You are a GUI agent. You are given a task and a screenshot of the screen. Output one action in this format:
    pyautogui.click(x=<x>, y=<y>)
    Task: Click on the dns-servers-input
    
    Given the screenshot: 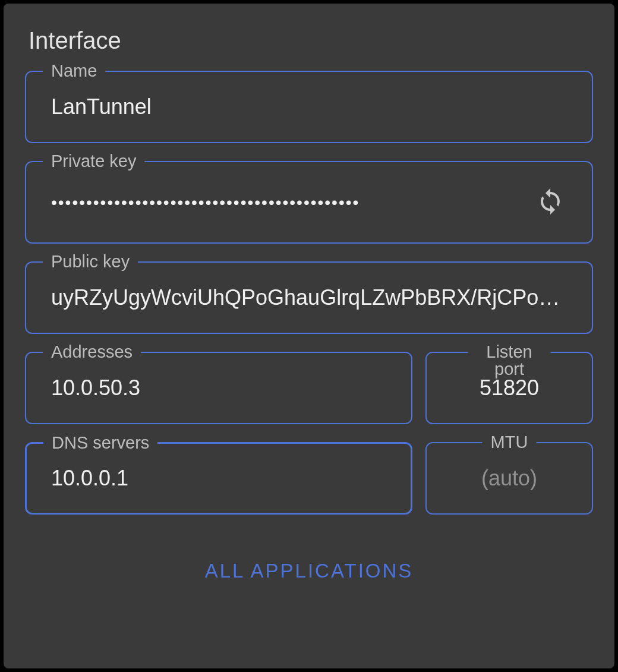 What is the action you would take?
    pyautogui.click(x=219, y=478)
    